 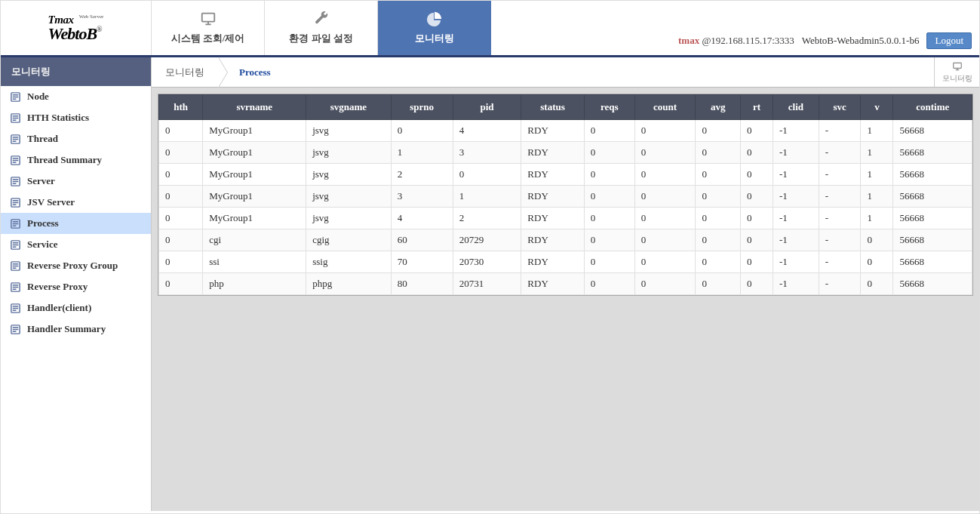 What do you see at coordinates (718, 107) in the screenshot?
I see `col-avg: avg` at bounding box center [718, 107].